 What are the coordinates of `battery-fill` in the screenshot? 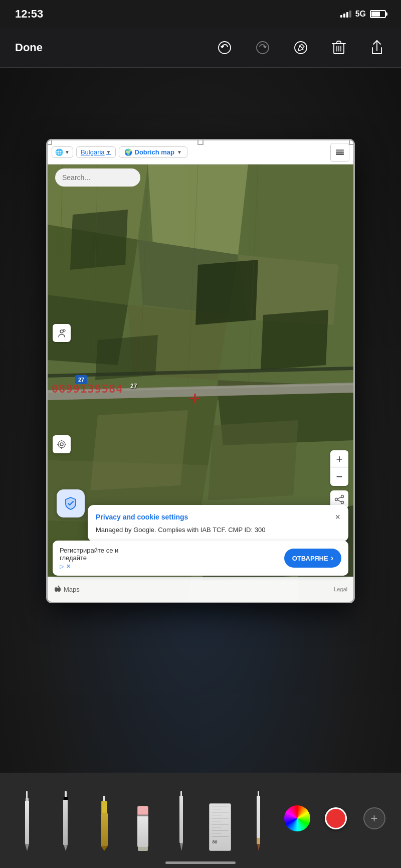 It's located at (376, 14).